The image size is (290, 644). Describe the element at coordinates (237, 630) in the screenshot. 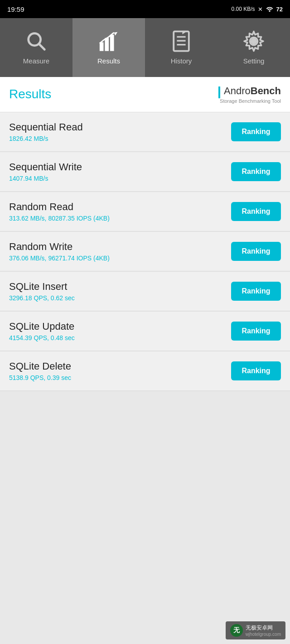

I see `watermark-logo: 无` at that location.